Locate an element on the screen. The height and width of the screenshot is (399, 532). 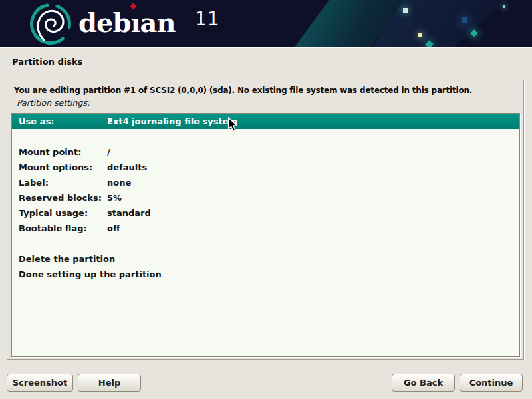
settings-row-bootable-flag: Bootable flag:off is located at coordinates (266, 229).